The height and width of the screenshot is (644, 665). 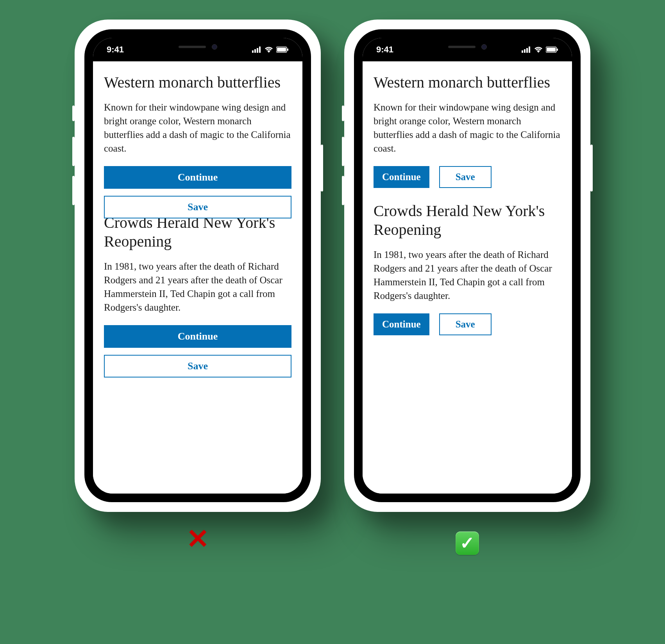 I want to click on incorrect-icon: ✕, so click(x=198, y=539).